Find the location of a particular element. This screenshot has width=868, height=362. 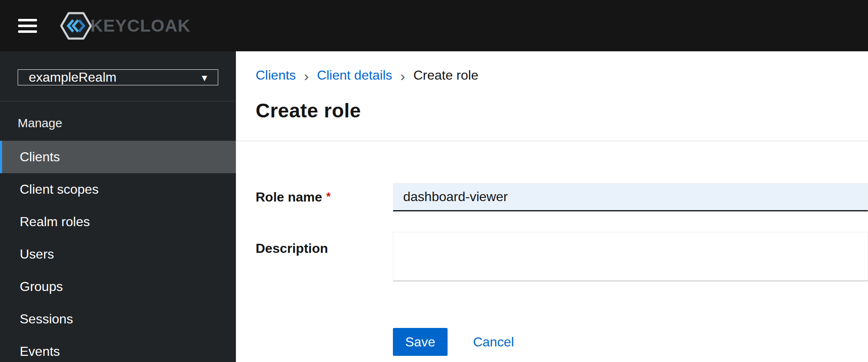

realm-selector-value: exampleRealm is located at coordinates (72, 77).